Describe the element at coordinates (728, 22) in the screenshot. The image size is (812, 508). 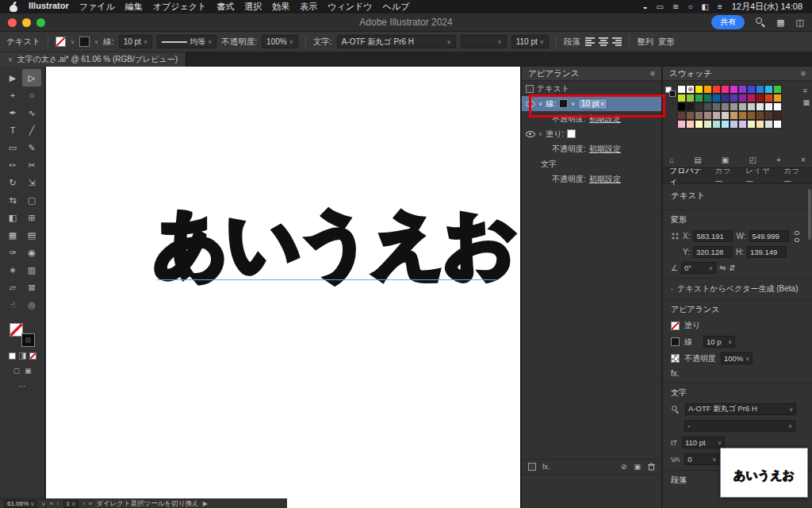
I see `share-button: 共有` at that location.